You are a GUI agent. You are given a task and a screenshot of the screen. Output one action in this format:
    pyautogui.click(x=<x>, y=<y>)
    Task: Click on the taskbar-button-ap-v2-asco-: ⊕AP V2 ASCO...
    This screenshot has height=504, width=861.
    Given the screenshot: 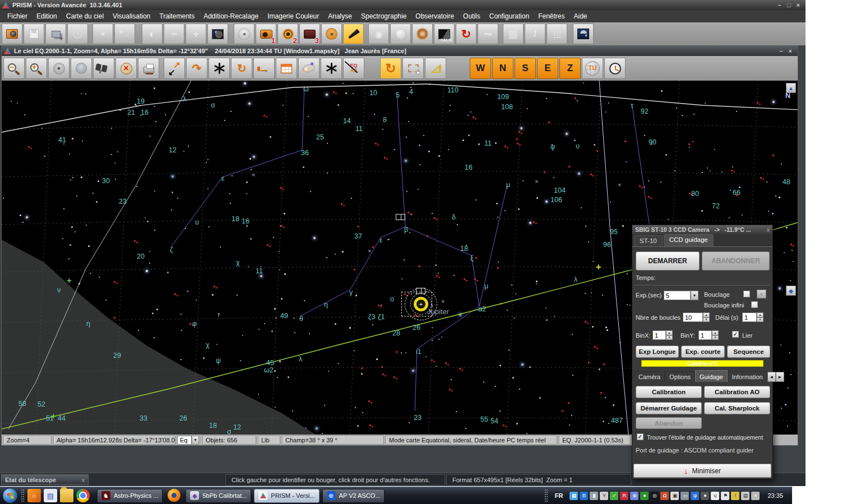 What is the action you would take?
    pyautogui.click(x=354, y=496)
    